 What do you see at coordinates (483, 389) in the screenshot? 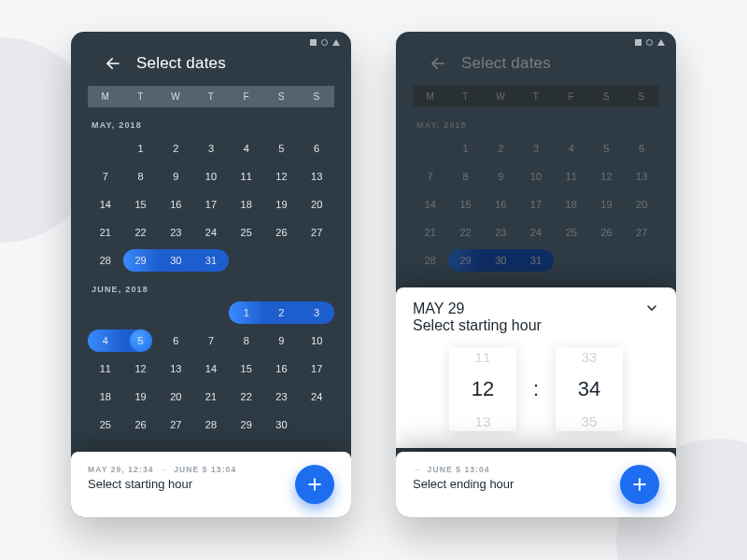
I see `hour-wheel: 11 12 13` at bounding box center [483, 389].